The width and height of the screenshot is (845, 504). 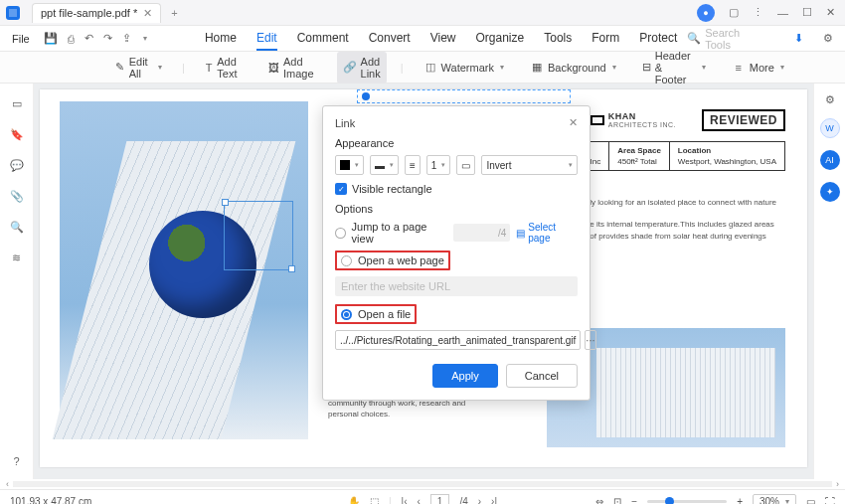 What do you see at coordinates (72, 39) in the screenshot?
I see `print-icon: ⎙` at bounding box center [72, 39].